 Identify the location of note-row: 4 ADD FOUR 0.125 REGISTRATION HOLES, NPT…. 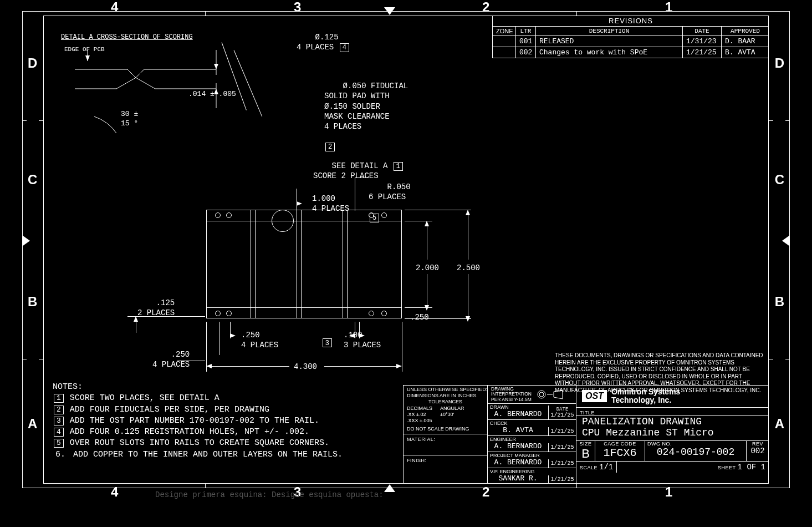
(197, 432).